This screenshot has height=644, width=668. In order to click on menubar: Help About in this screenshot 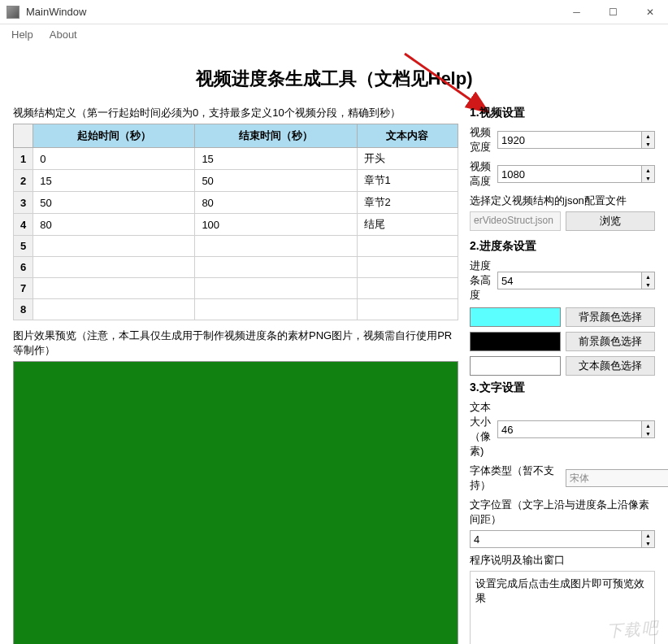, I will do `click(334, 34)`.